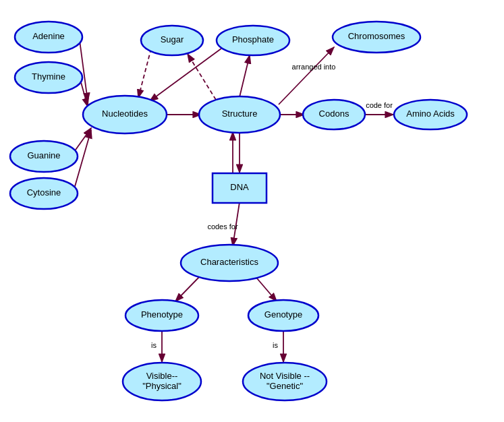  I want to click on phosphate-nucleotides-arrow, so click(186, 75).